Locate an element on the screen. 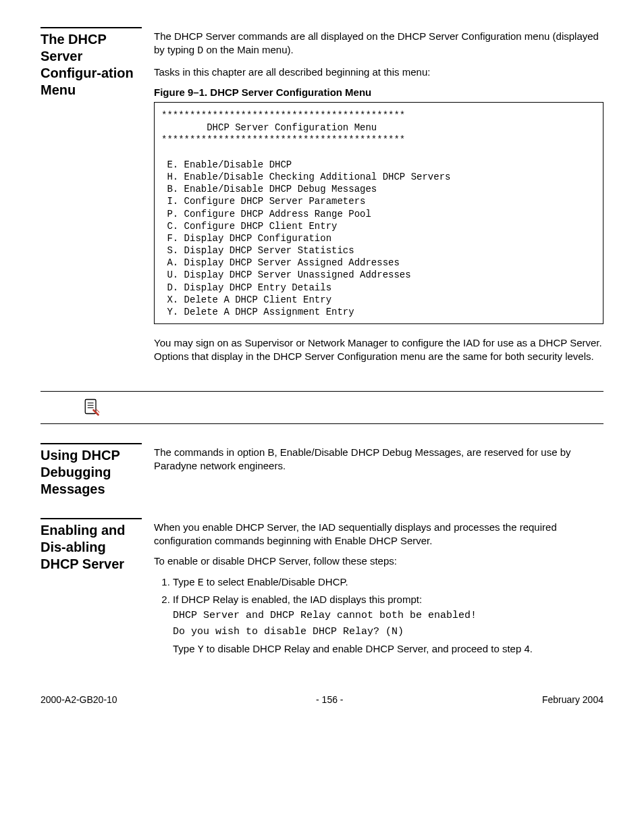  note-icon-cell is located at coordinates (91, 408).